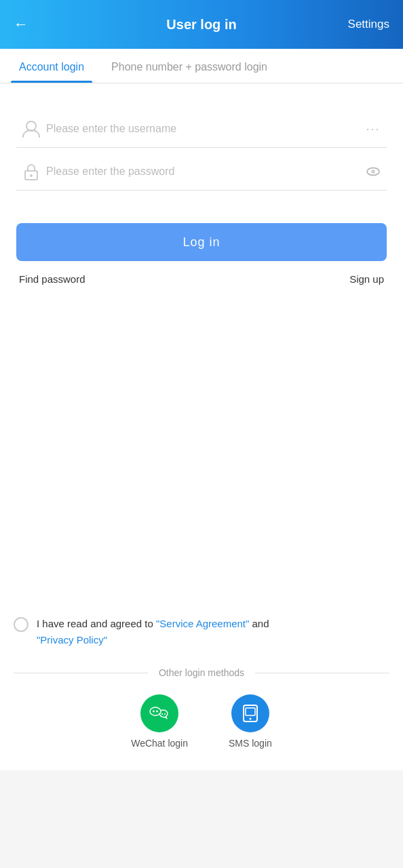 The image size is (403, 868). Describe the element at coordinates (189, 66) in the screenshot. I see `tab-phone-login: Phone number + password login` at that location.